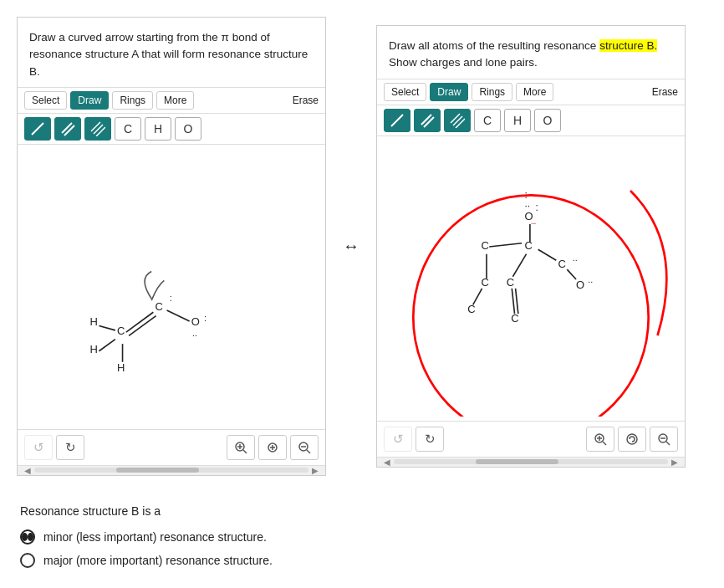 The image size is (724, 588). What do you see at coordinates (89, 100) in the screenshot?
I see `left-draw-btn: Draw` at bounding box center [89, 100].